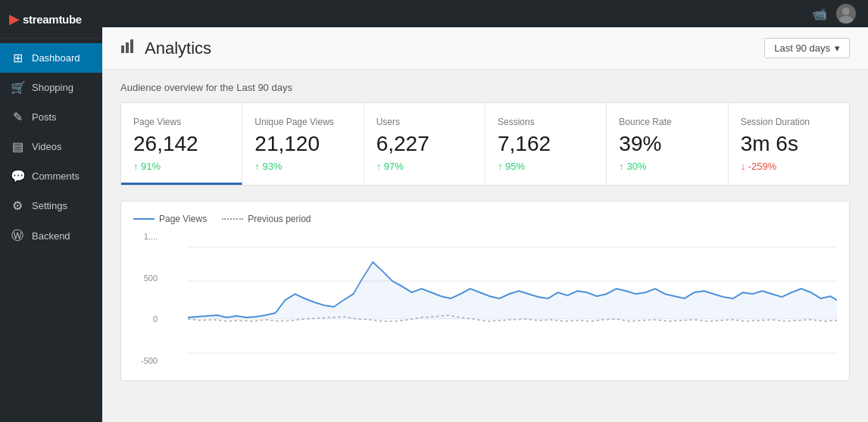  Describe the element at coordinates (545, 122) in the screenshot. I see `stat-label-3: Sessions` at that location.